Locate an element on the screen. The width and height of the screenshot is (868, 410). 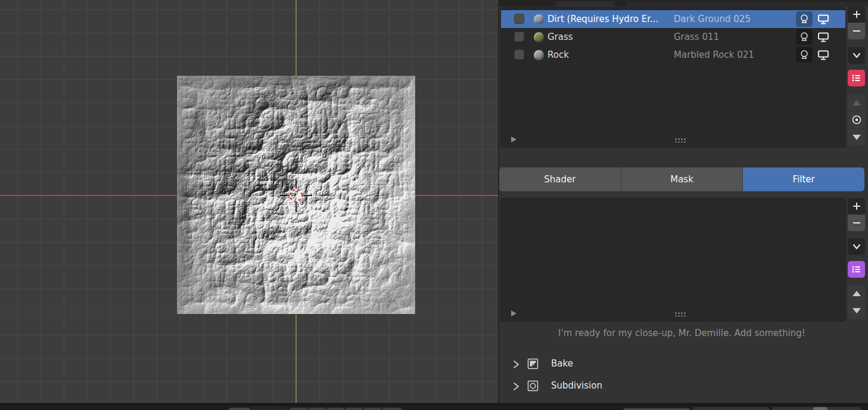
move-layer-down-button is located at coordinates (857, 137).